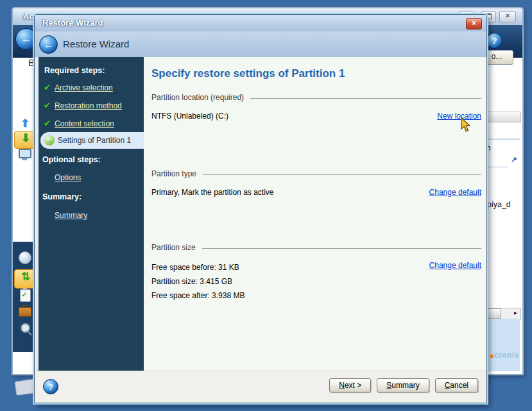  What do you see at coordinates (25, 259) in the screenshot?
I see `globe-icon` at bounding box center [25, 259].